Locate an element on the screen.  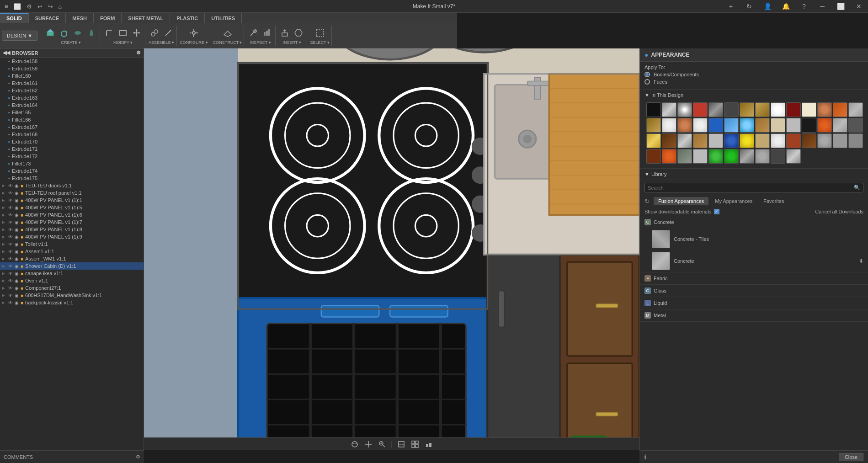
tab-plastic: PLASTIC is located at coordinates (187, 18).